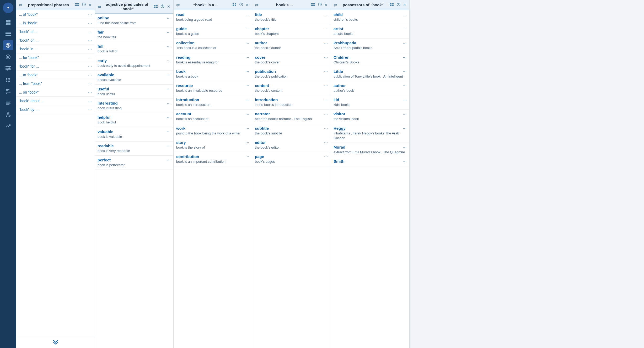 Image resolution: width=644 pixels, height=348 pixels. What do you see at coordinates (339, 161) in the screenshot?
I see `entry-title: Smith` at bounding box center [339, 161].